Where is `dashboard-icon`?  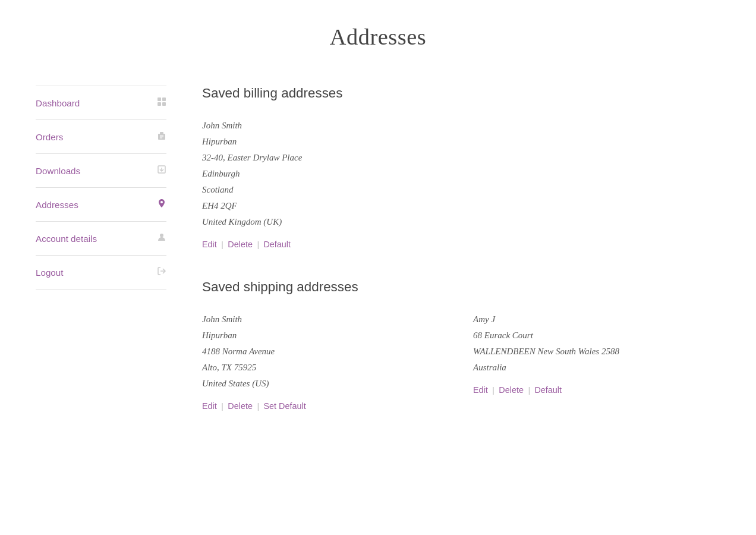
dashboard-icon is located at coordinates (162, 103).